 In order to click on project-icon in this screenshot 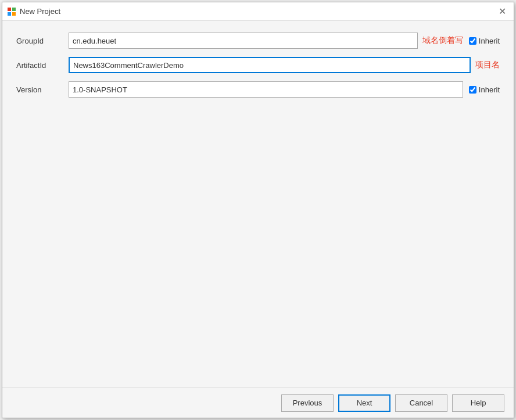, I will do `click(12, 12)`.